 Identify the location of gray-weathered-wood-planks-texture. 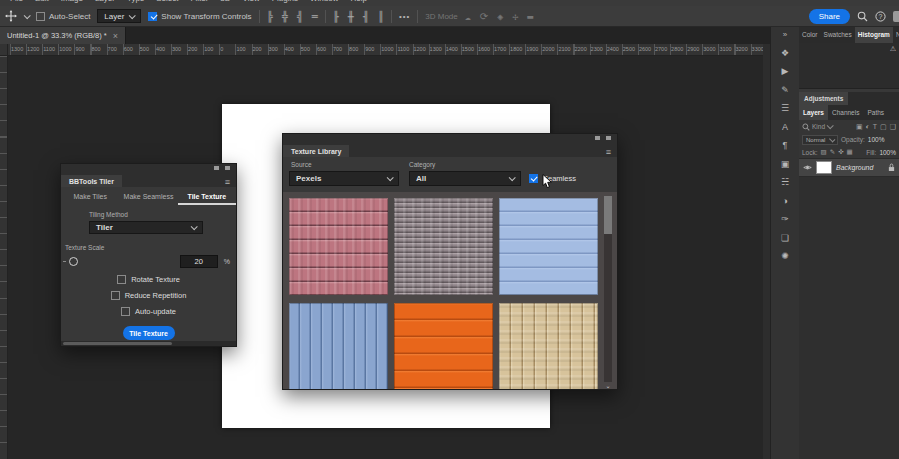
(444, 246).